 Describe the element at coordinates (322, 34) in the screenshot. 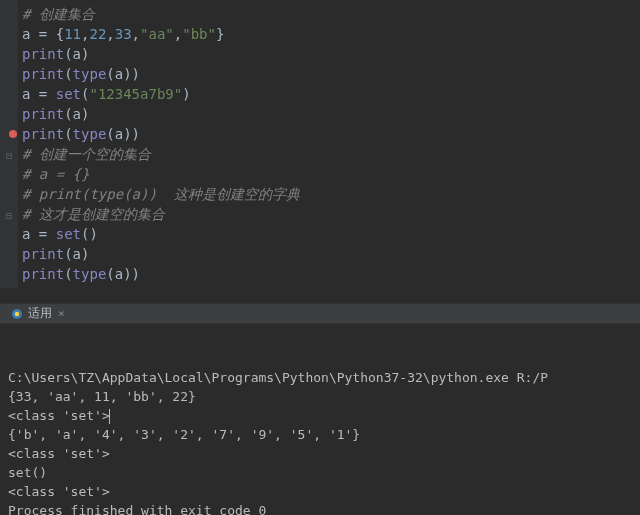

I see `code-line: a = {11,22,33,"aa","bb"}` at that location.